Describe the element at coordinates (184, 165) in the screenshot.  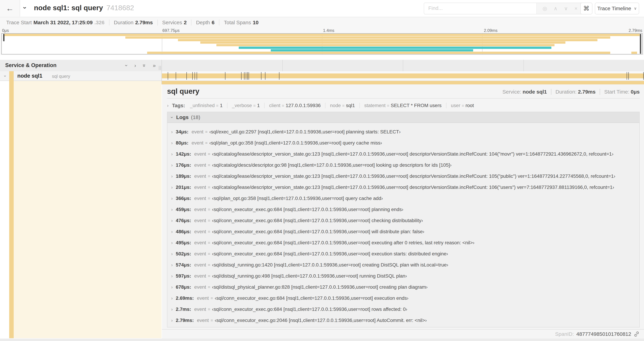
I see `log-timestamp: 176μs:` at that location.